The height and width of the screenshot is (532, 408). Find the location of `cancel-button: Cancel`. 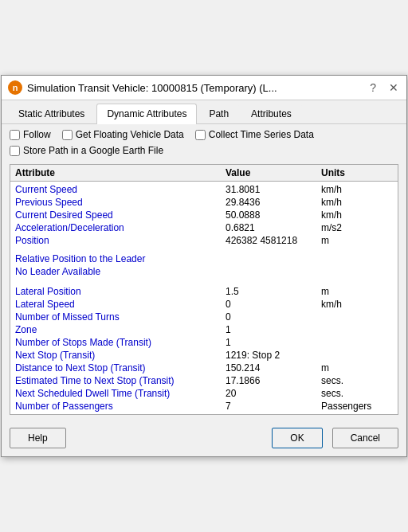

cancel-button: Cancel is located at coordinates (365, 438).